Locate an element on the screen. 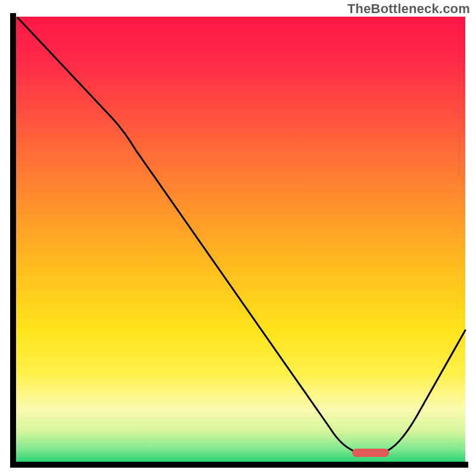 This screenshot has width=476, height=476. x-axis is located at coordinates (239, 465).